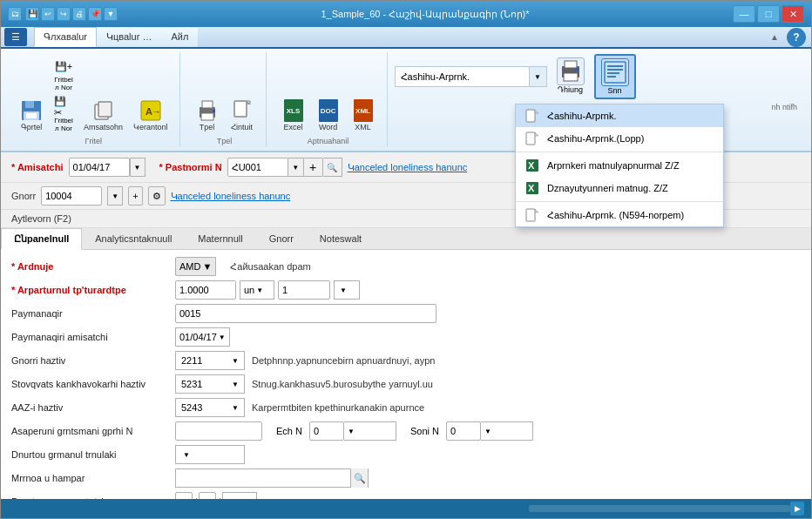  What do you see at coordinates (363, 115) in the screenshot?
I see `export-xml-button: XML XML` at bounding box center [363, 115].